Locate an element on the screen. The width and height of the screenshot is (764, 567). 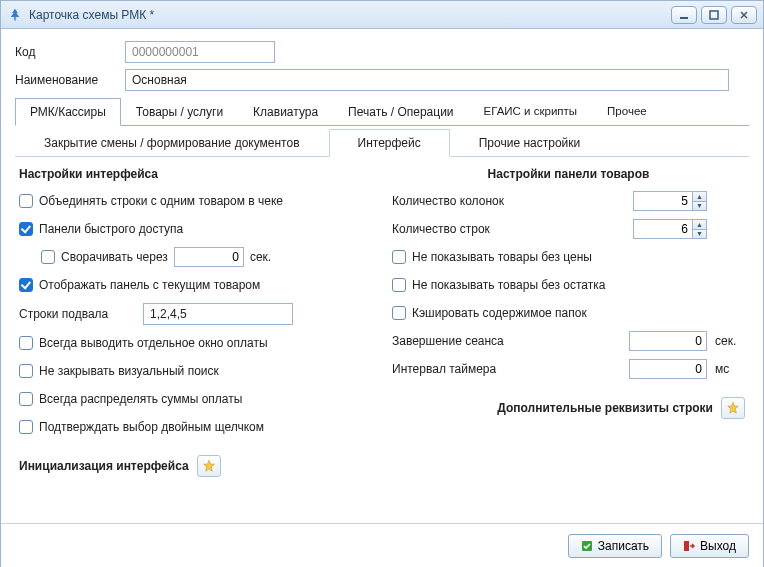
lbl-quick-panels: Панели быстрого доступа is located at coordinates (111, 229).